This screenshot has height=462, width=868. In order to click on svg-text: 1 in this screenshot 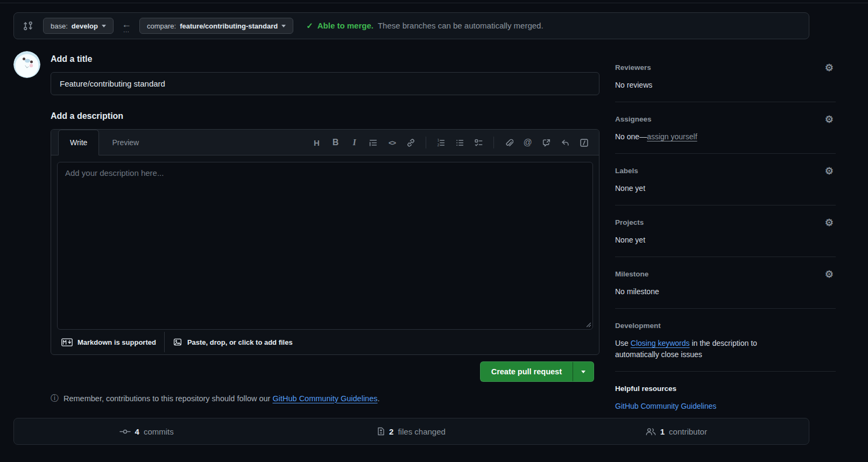, I will do `click(439, 140)`.